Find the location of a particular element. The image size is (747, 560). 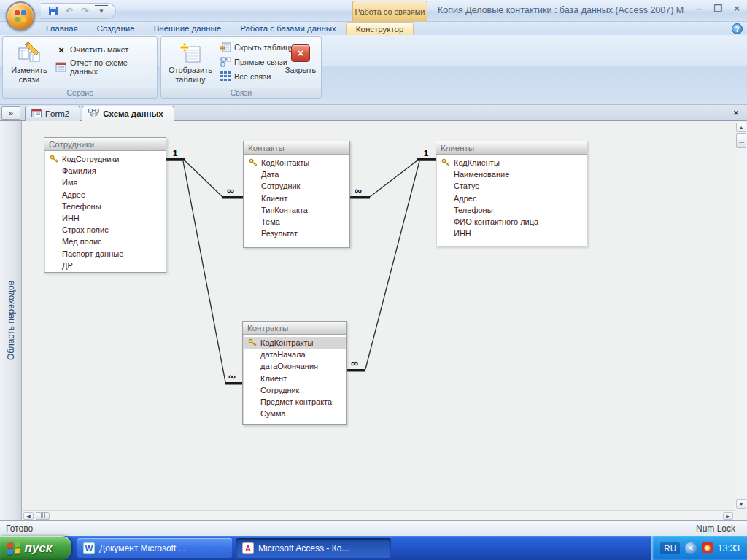

field-row: ТипКонтакта is located at coordinates (296, 210).